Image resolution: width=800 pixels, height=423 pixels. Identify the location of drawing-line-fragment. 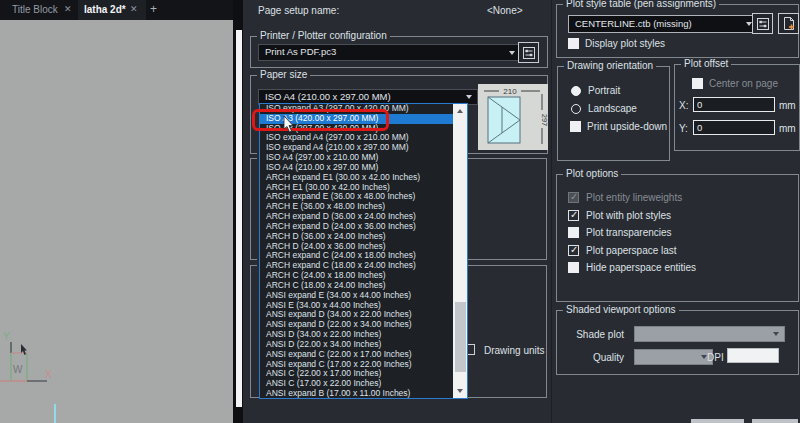
(55, 414).